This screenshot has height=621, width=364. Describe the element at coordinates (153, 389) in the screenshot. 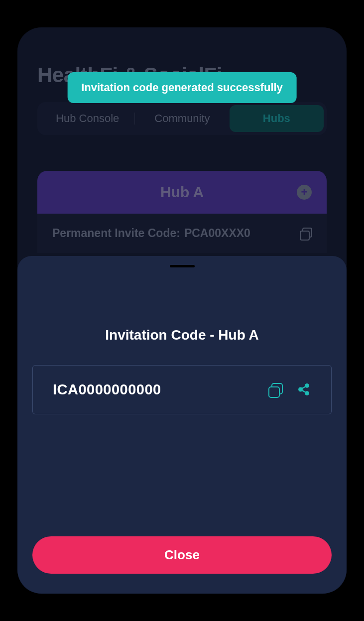

I see `invitation-code-value: ICA0000000000` at that location.